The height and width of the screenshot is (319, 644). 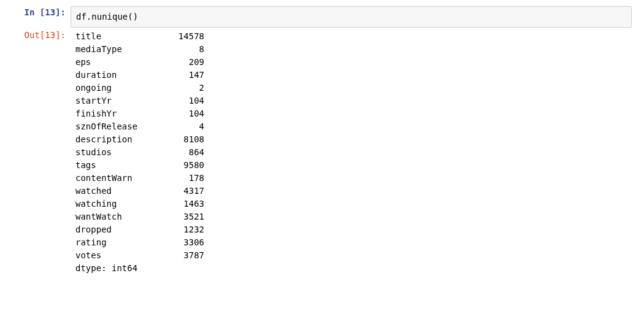 What do you see at coordinates (353, 101) in the screenshot?
I see `output-row: startYr104` at bounding box center [353, 101].